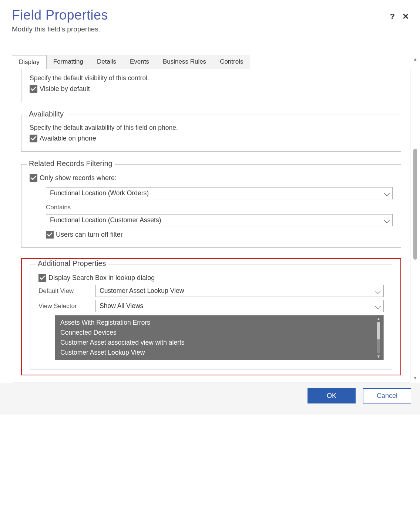 The height and width of the screenshot is (527, 420). What do you see at coordinates (65, 89) in the screenshot?
I see `visible-by-default-label: Visible by default` at bounding box center [65, 89].